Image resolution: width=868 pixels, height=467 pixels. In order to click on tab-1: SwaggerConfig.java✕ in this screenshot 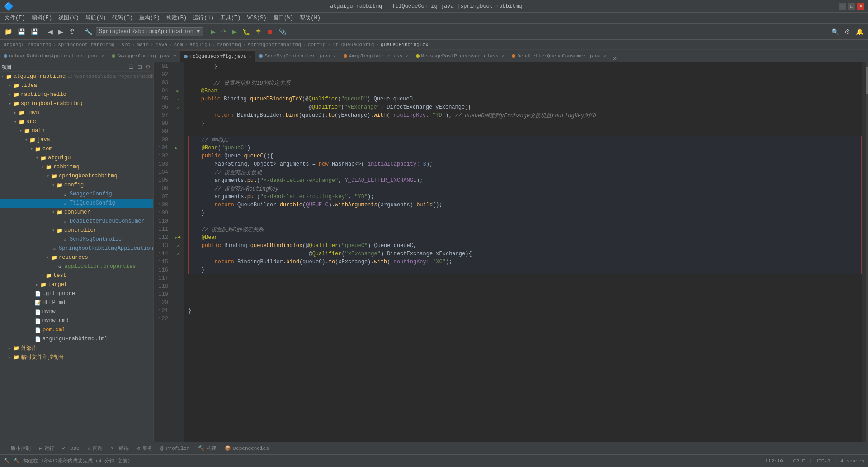, I will do `click(144, 56)`.